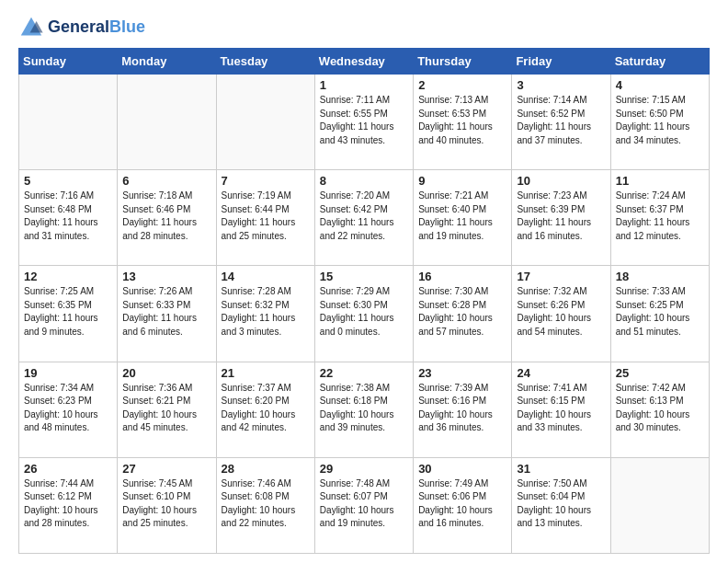  Describe the element at coordinates (68, 276) in the screenshot. I see `day-number: 12` at that location.